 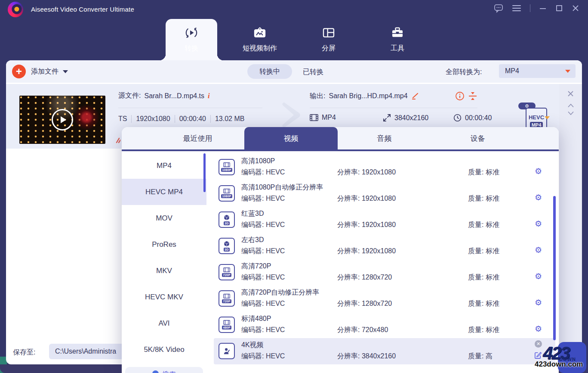 What do you see at coordinates (83, 9) in the screenshot?
I see `app-title: Aiseesoft Video Converter Ultimate` at bounding box center [83, 9].